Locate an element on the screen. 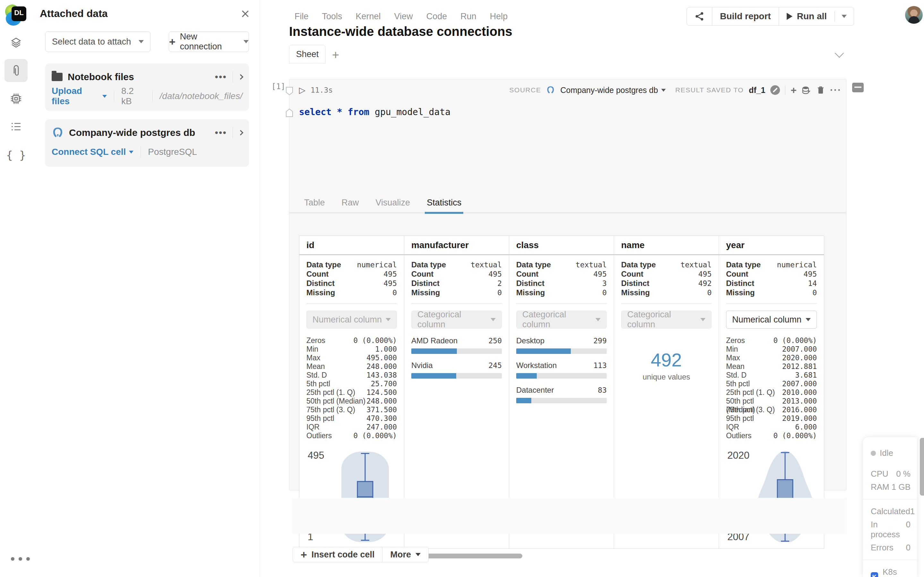  source-selector: Company-wide postgres db is located at coordinates (613, 90).